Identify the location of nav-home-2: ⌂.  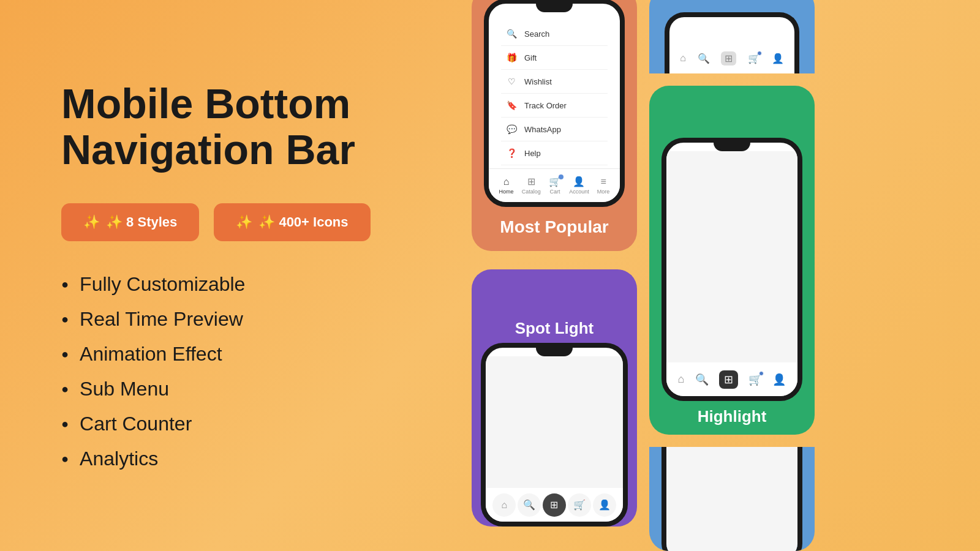
(681, 380).